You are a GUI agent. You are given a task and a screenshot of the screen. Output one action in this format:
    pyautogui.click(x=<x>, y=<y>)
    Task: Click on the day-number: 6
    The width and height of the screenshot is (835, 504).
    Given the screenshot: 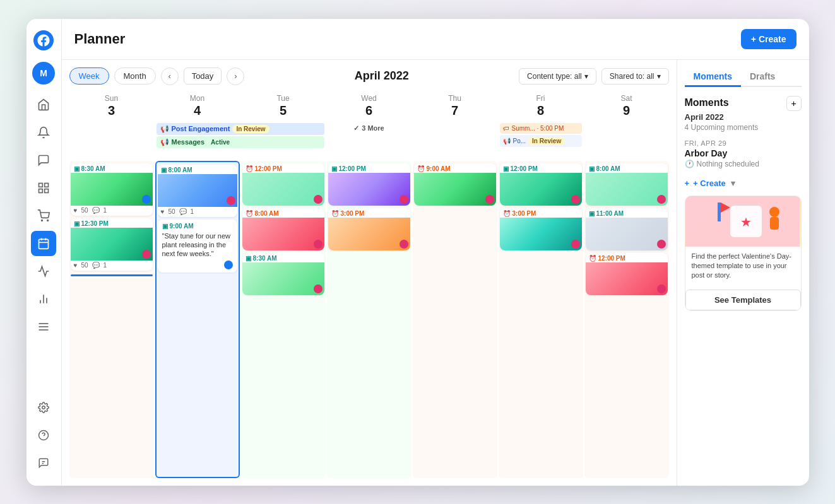 What is the action you would take?
    pyautogui.click(x=369, y=110)
    